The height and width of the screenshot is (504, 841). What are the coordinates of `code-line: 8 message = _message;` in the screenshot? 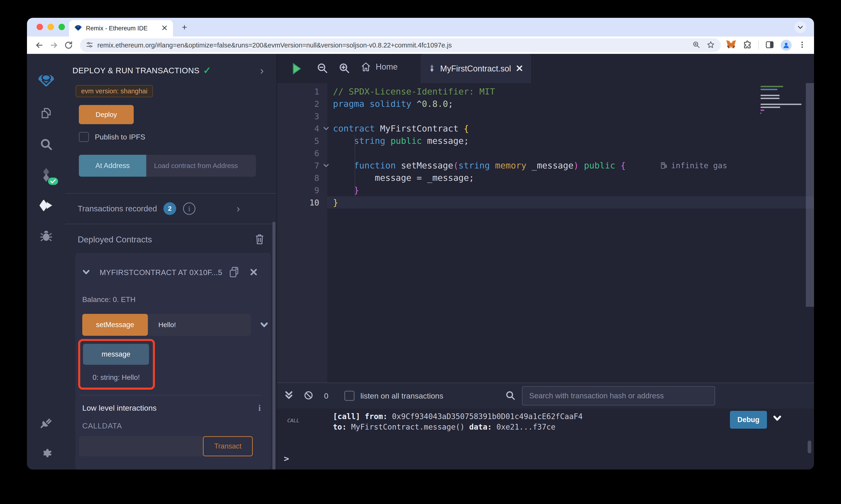 It's located at (546, 178).